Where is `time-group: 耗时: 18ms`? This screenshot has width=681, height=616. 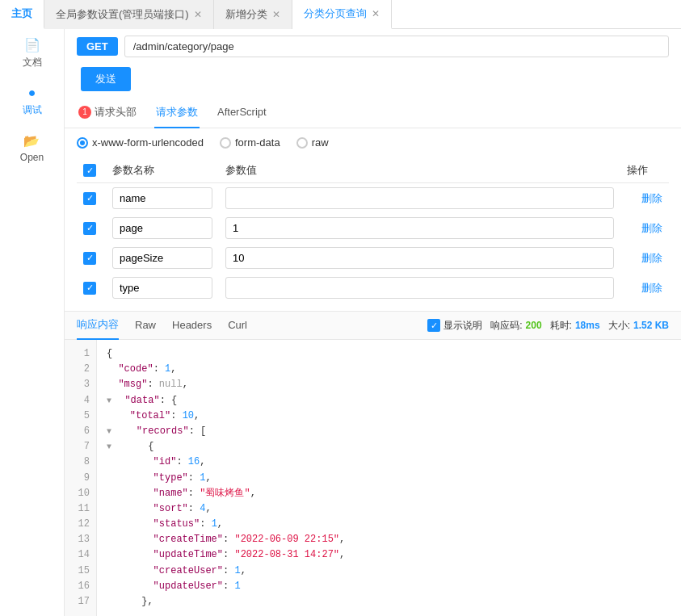
time-group: 耗时: 18ms is located at coordinates (575, 326).